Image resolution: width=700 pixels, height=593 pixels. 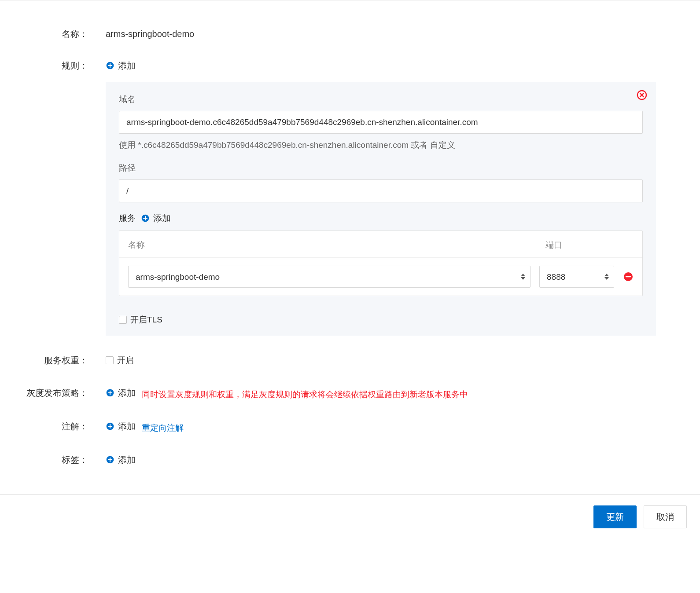 I want to click on label-annotations: 注解：, so click(x=66, y=426).